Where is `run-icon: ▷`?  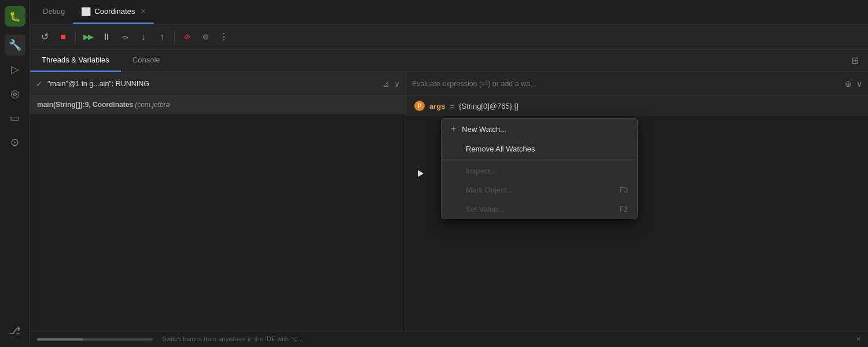 run-icon: ▷ is located at coordinates (15, 69).